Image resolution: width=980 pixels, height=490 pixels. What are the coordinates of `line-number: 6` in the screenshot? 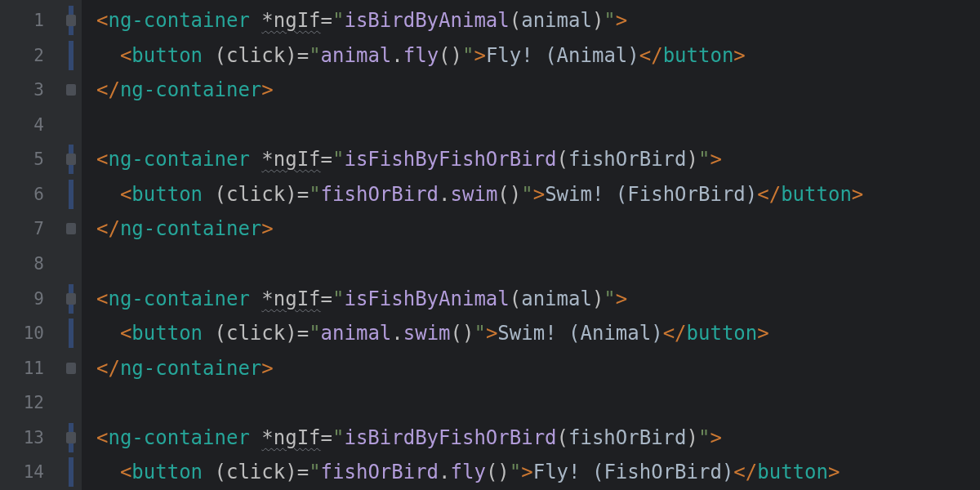 It's located at (32, 194).